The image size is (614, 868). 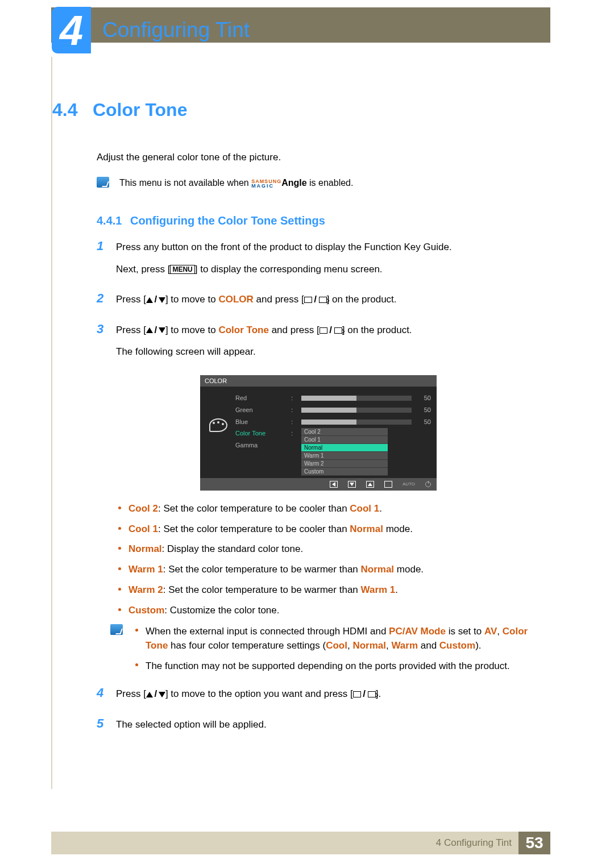 I want to click on osd-label-colortone: Color Tone, so click(x=261, y=433).